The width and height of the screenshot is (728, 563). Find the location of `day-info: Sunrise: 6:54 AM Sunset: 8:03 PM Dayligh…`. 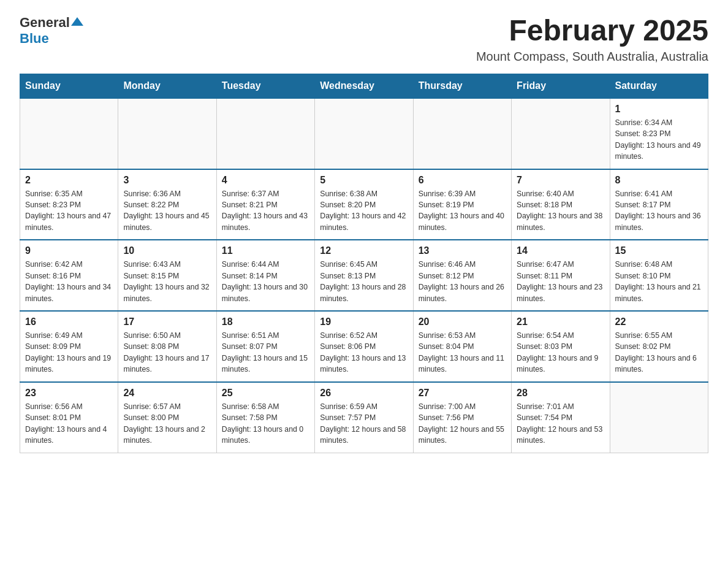

day-info: Sunrise: 6:54 AM Sunset: 8:03 PM Dayligh… is located at coordinates (560, 353).